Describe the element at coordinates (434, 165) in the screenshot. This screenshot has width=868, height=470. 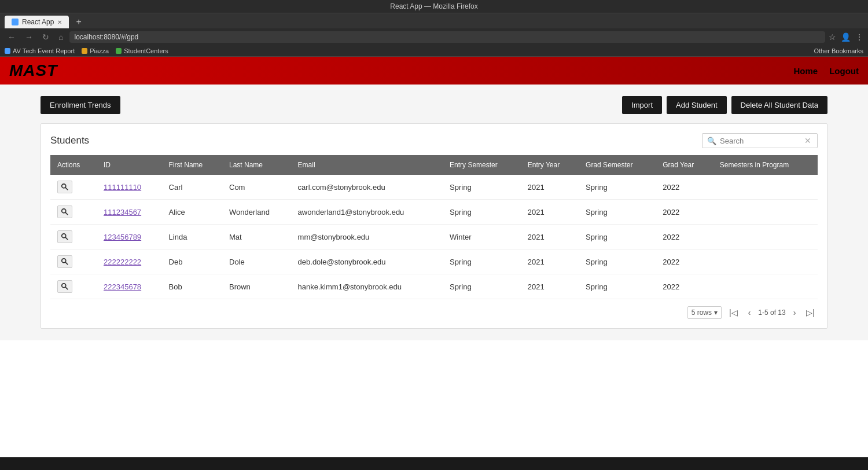
I see `table-header: Actions ID First Name Last Name Email En…` at that location.